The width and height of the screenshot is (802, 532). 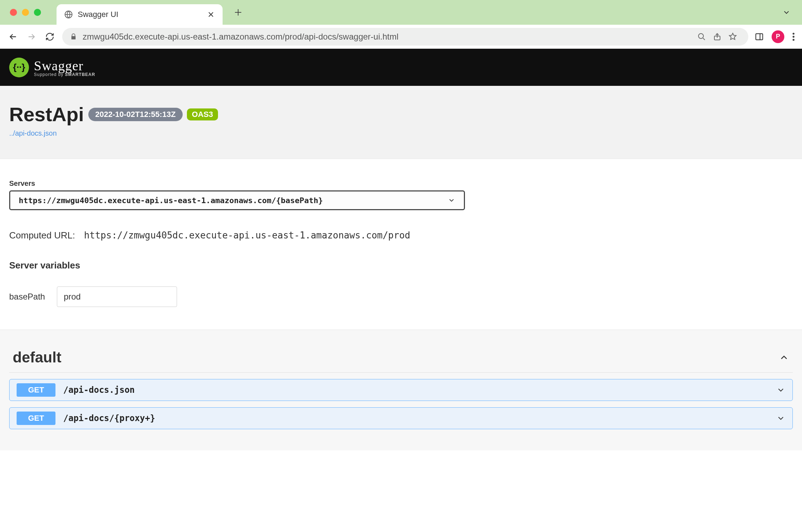 What do you see at coordinates (47, 114) in the screenshot?
I see `api-title: RestApi` at bounding box center [47, 114].